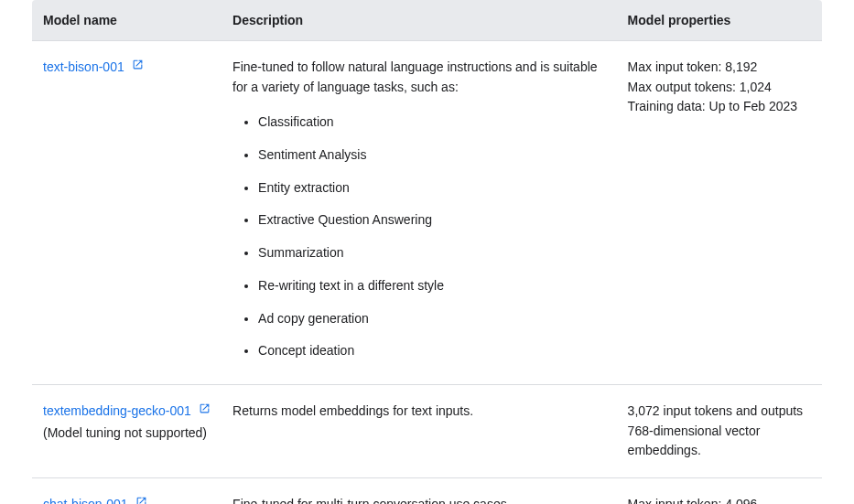 This screenshot has height=504, width=854. I want to click on property-line: Training data: Up to Feb 2023, so click(719, 107).